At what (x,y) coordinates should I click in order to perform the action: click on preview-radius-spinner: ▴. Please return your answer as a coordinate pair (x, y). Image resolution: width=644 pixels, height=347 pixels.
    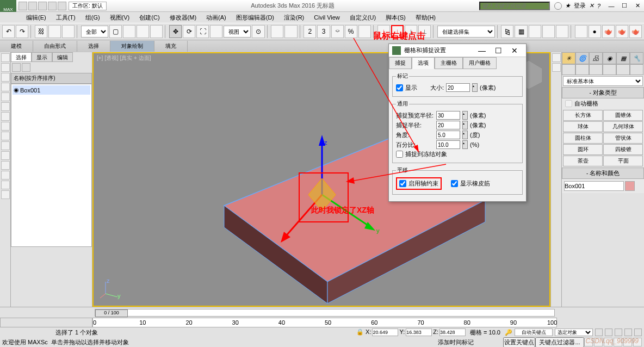
    Looking at the image, I should click on (465, 115).